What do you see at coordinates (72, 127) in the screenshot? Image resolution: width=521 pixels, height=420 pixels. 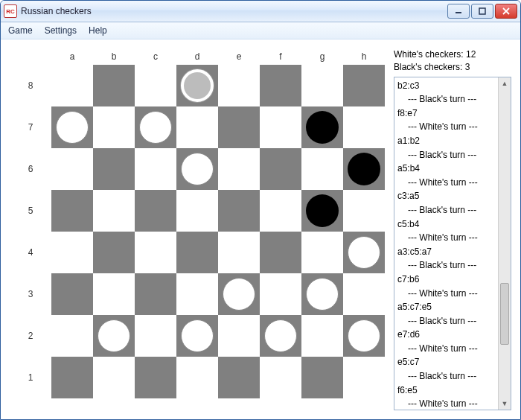 I see `square-a7` at bounding box center [72, 127].